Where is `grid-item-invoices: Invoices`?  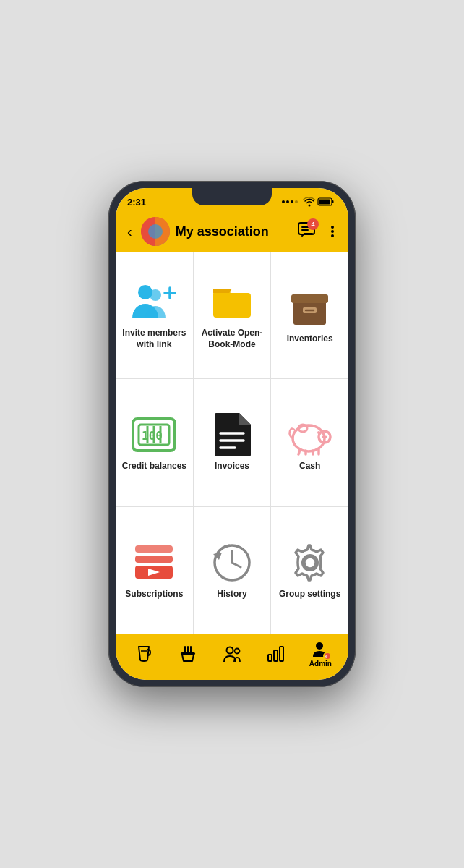 grid-item-invoices: Invoices is located at coordinates (233, 443).